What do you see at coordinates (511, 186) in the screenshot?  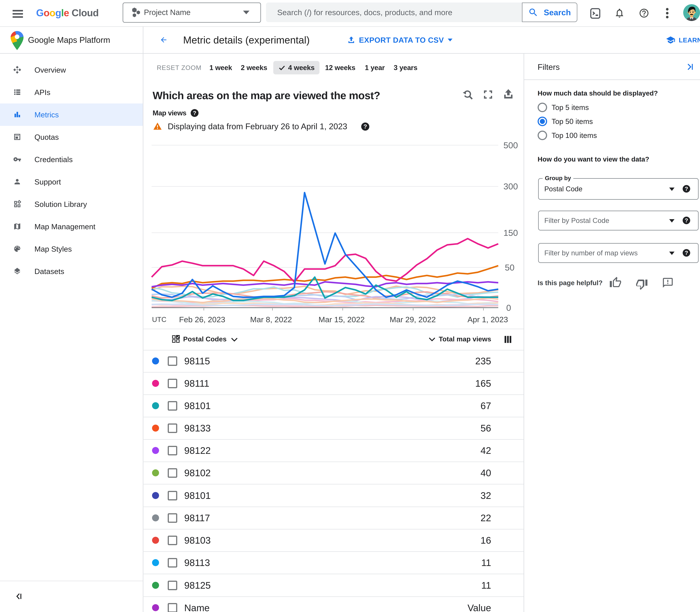 I see `svg-text: 300` at bounding box center [511, 186].